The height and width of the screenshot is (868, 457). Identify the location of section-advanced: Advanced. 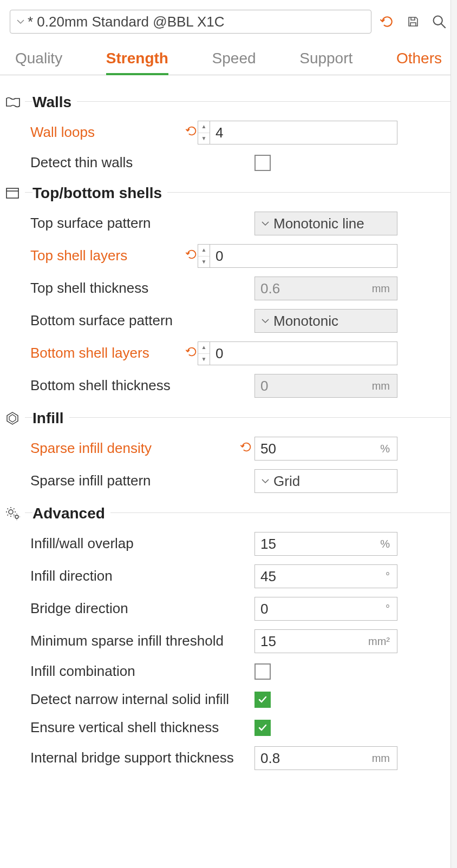
(228, 512).